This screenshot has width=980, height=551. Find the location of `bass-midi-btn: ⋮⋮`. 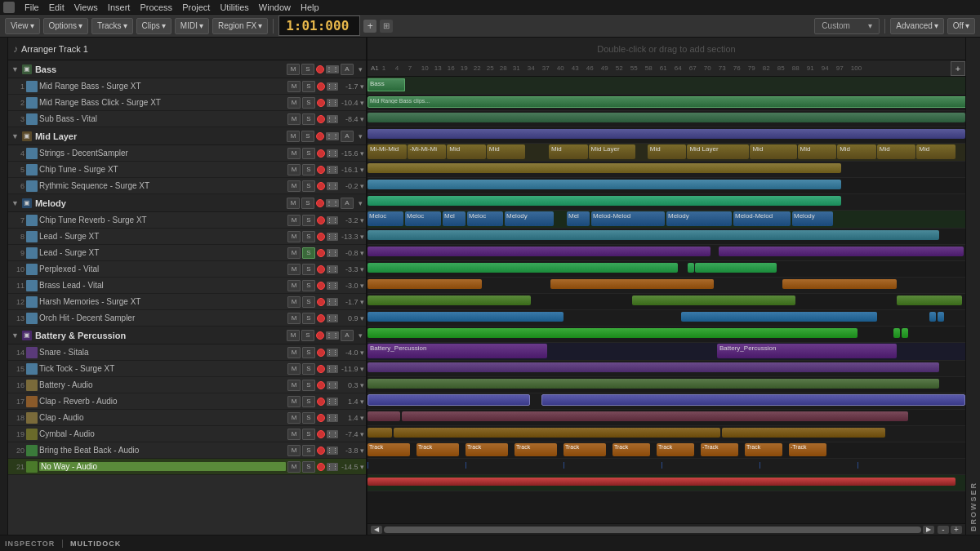

bass-midi-btn: ⋮⋮ is located at coordinates (332, 69).